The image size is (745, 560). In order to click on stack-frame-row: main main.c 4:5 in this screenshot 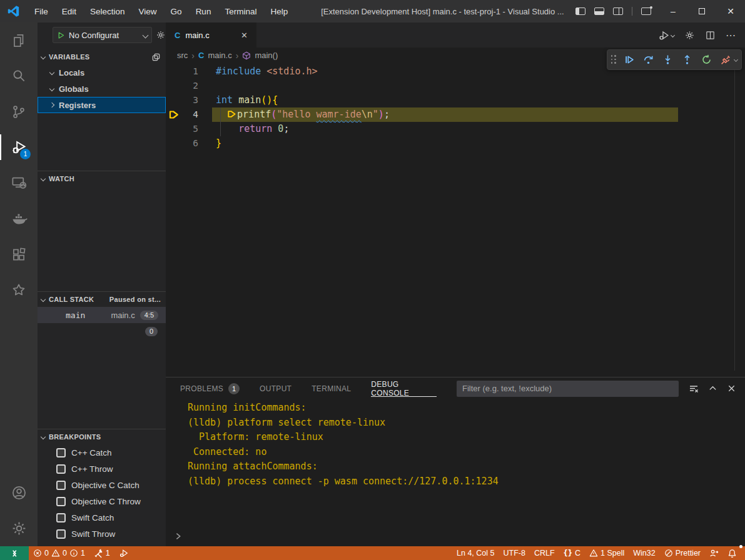, I will do `click(101, 315)`.